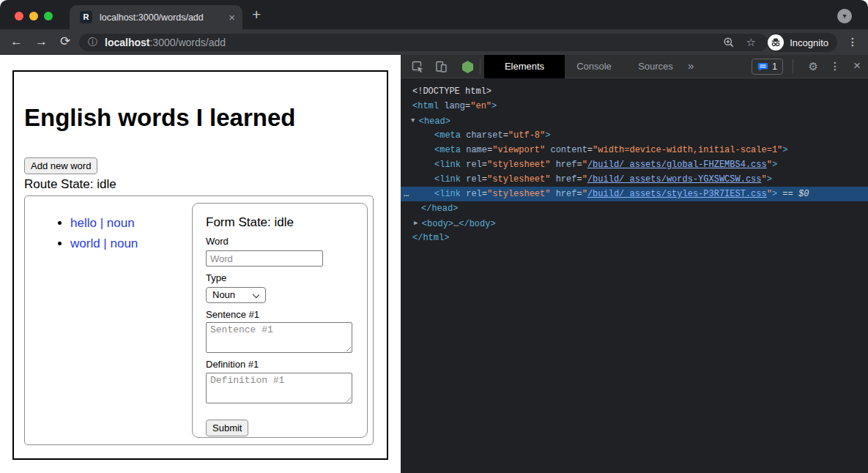 Image resolution: width=868 pixels, height=473 pixels. Describe the element at coordinates (264, 258) in the screenshot. I see `word-input` at that location.